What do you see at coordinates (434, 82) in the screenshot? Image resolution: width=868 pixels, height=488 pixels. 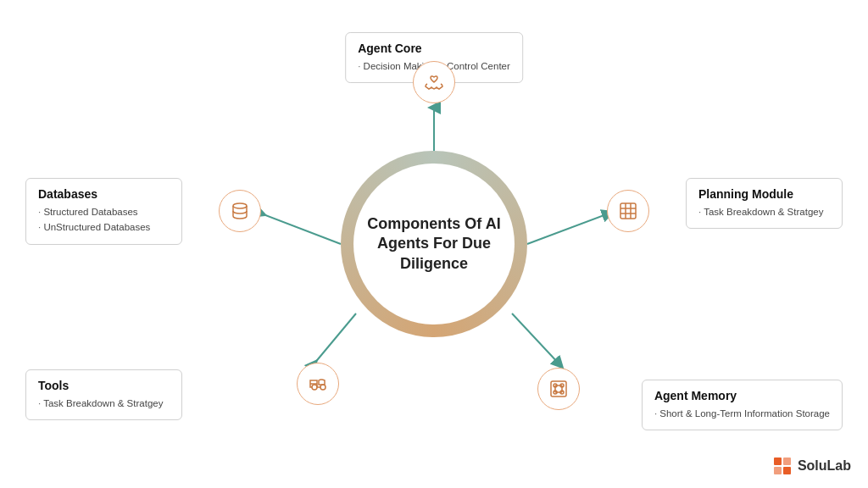 I see `agent-core-icon` at bounding box center [434, 82].